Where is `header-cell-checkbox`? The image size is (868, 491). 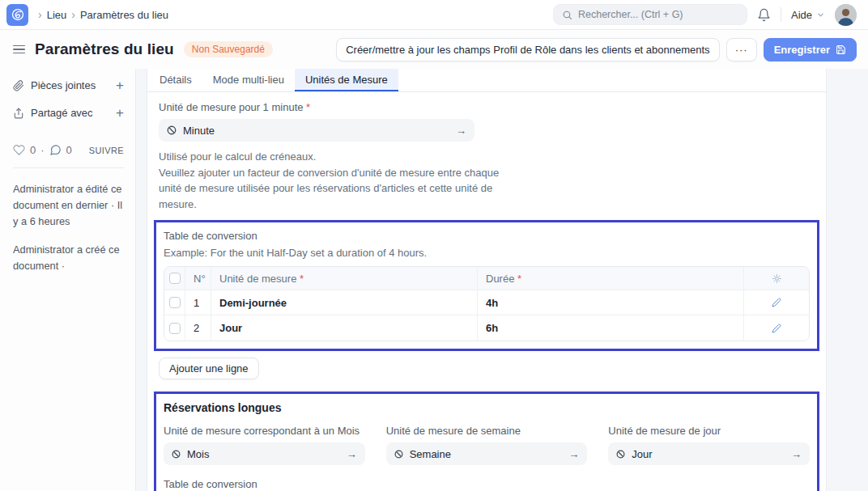 header-cell-checkbox is located at coordinates (175, 278).